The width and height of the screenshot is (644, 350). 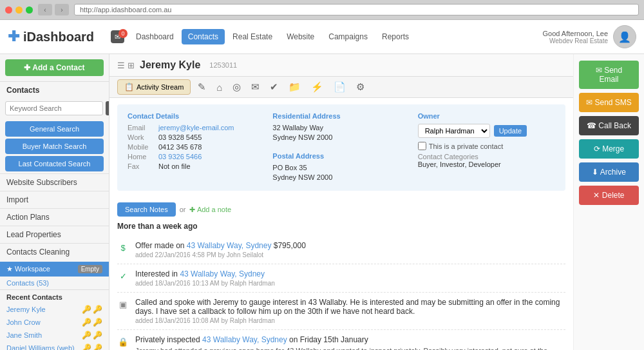 I want to click on activity-meta-3: added 18/Jan/2016 10:08 AM by Ralph Hard…, so click(x=350, y=321).